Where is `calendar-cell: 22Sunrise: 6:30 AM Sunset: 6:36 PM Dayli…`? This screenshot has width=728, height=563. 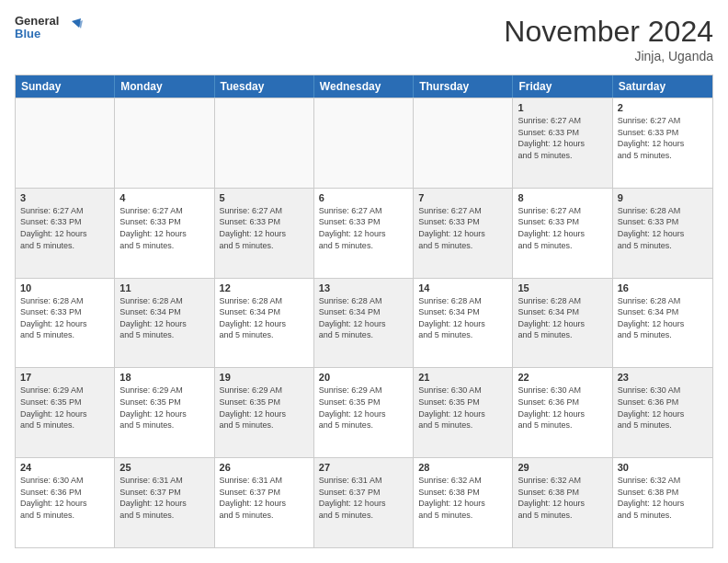 calendar-cell: 22Sunrise: 6:30 AM Sunset: 6:36 PM Dayli… is located at coordinates (563, 412).